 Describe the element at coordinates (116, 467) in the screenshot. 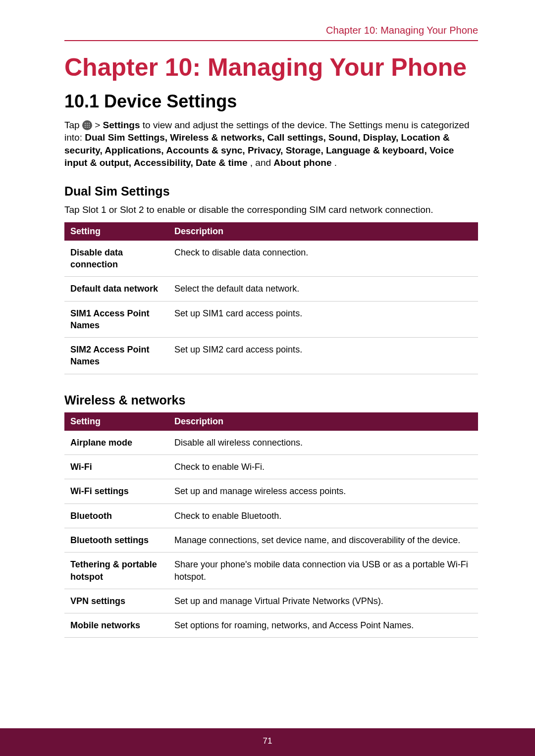

I see `setting-cell: Wi-Fi` at that location.